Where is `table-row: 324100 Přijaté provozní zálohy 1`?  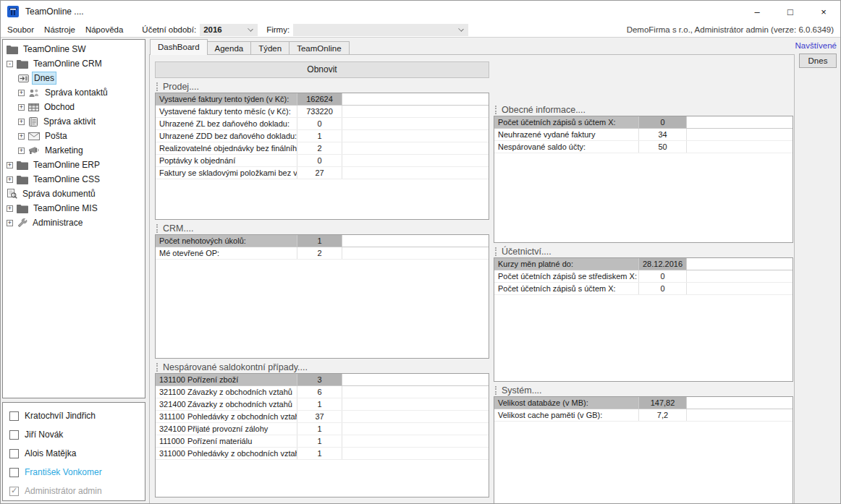
table-row: 324100 Přijaté provozní zálohy 1 is located at coordinates (322, 430).